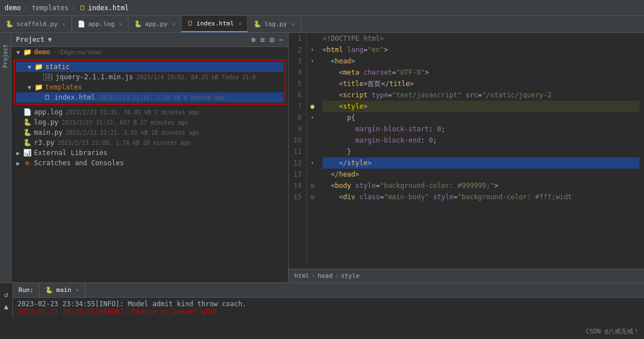 This screenshot has width=644, height=339. I want to click on file-icon: 🗋, so click(83, 8).